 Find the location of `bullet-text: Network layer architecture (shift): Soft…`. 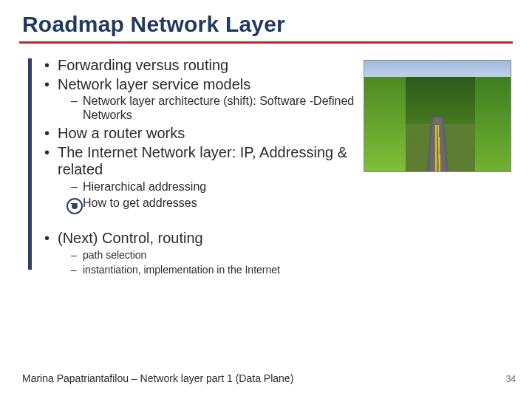

bullet-text: Network layer architecture (shift): Soft… is located at coordinates (219, 108).